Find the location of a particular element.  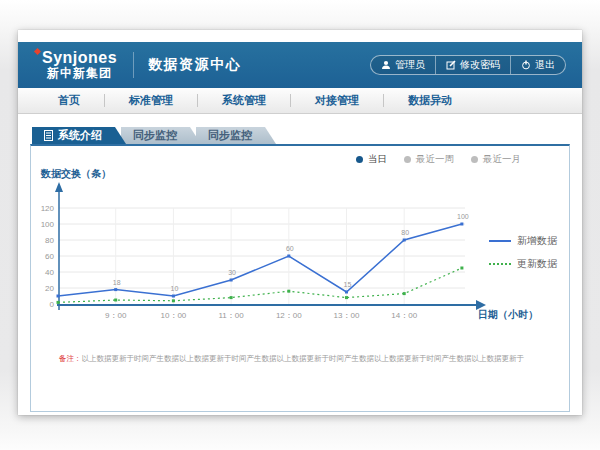

power-icon is located at coordinates (526, 65).